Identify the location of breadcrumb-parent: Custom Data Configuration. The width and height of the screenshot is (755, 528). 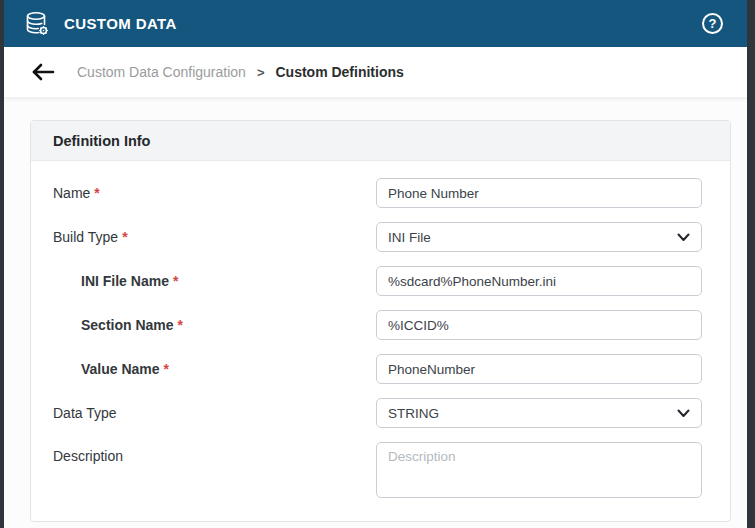
(162, 72).